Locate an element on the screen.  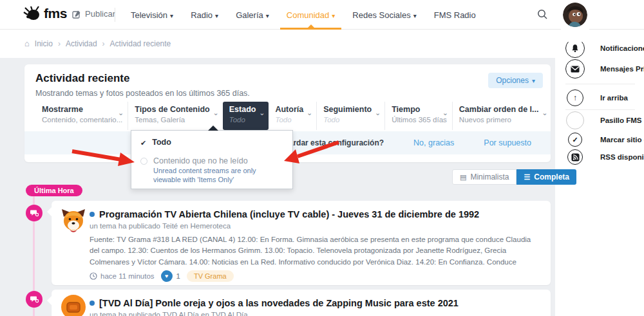
radio-icon is located at coordinates (144, 161).